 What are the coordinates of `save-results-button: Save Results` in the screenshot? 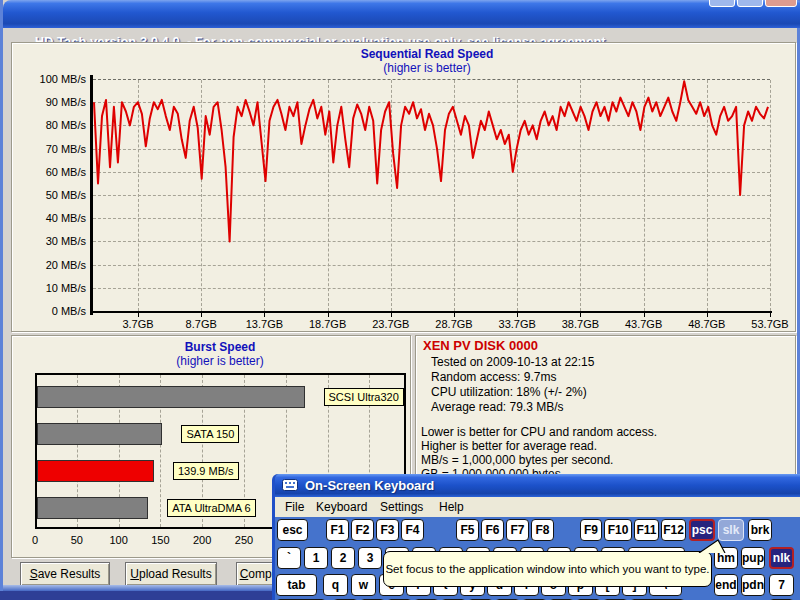 It's located at (65, 574).